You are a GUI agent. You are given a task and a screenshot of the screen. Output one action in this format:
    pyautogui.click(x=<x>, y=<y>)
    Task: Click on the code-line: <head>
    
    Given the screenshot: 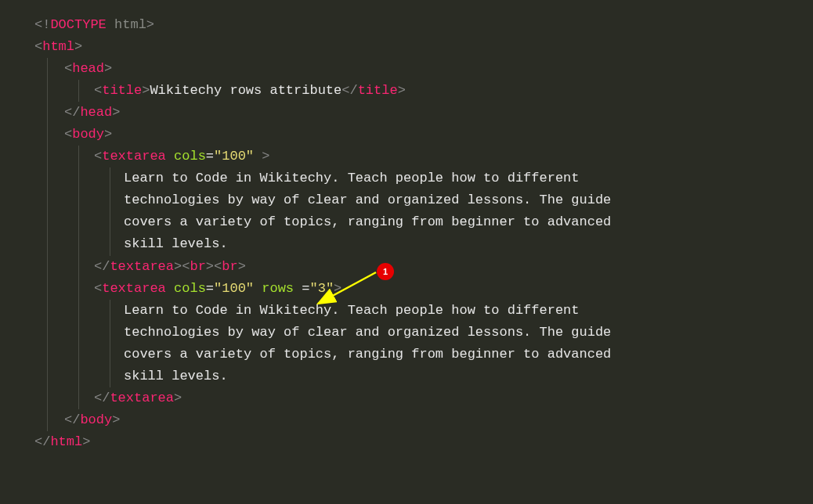 What is the action you would take?
    pyautogui.click(x=421, y=69)
    